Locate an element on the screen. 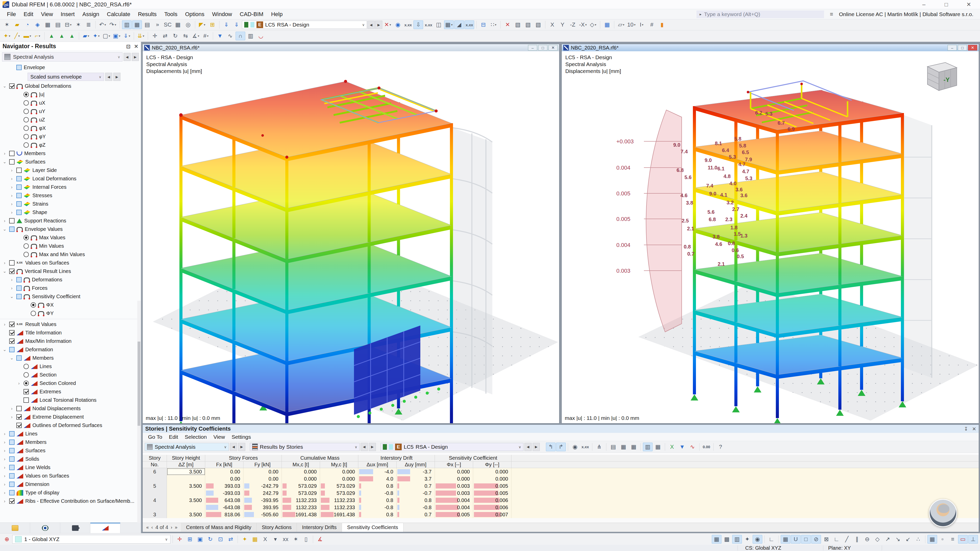 Image resolution: width=980 pixels, height=551 pixels. tree-item-nodal-displacements: ›Nodal Displacements is located at coordinates (70, 408).